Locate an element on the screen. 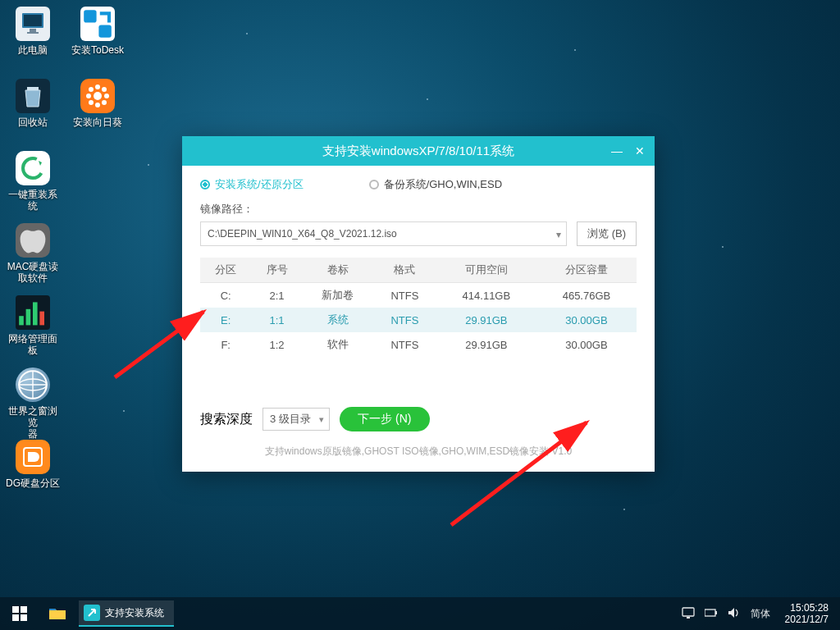 The height and width of the screenshot is (630, 840). close-button: ✕ is located at coordinates (640, 151).